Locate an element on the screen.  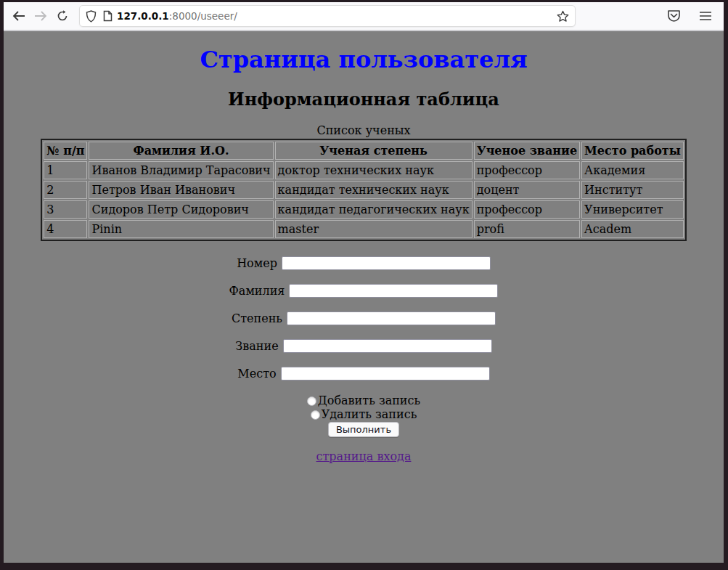
form-row-workplace: Место is located at coordinates (364, 373).